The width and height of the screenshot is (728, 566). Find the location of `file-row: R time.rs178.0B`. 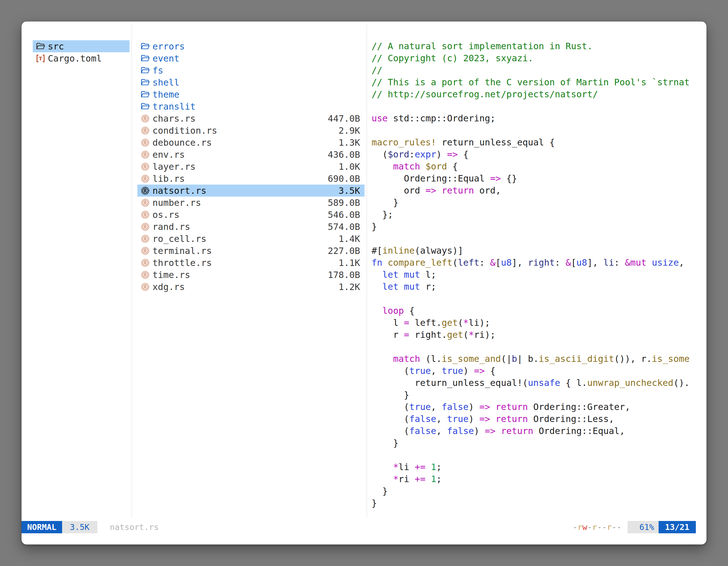

file-row: R time.rs178.0B is located at coordinates (251, 275).